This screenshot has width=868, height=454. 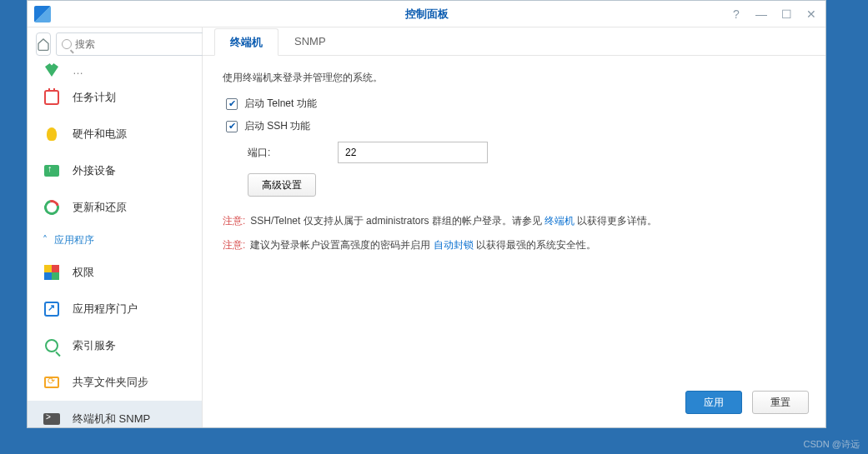 What do you see at coordinates (780, 402) in the screenshot?
I see `reset-button: 重置` at bounding box center [780, 402].